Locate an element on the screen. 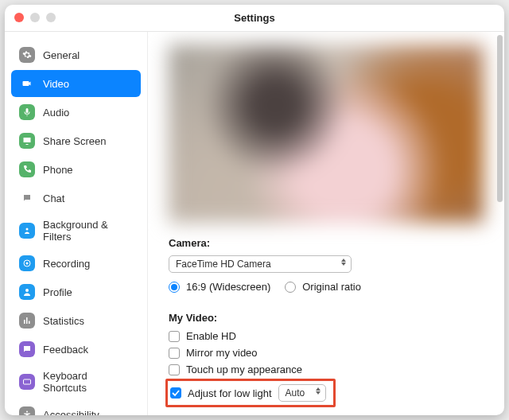  sidebar-item-label: Audio is located at coordinates (56, 113).